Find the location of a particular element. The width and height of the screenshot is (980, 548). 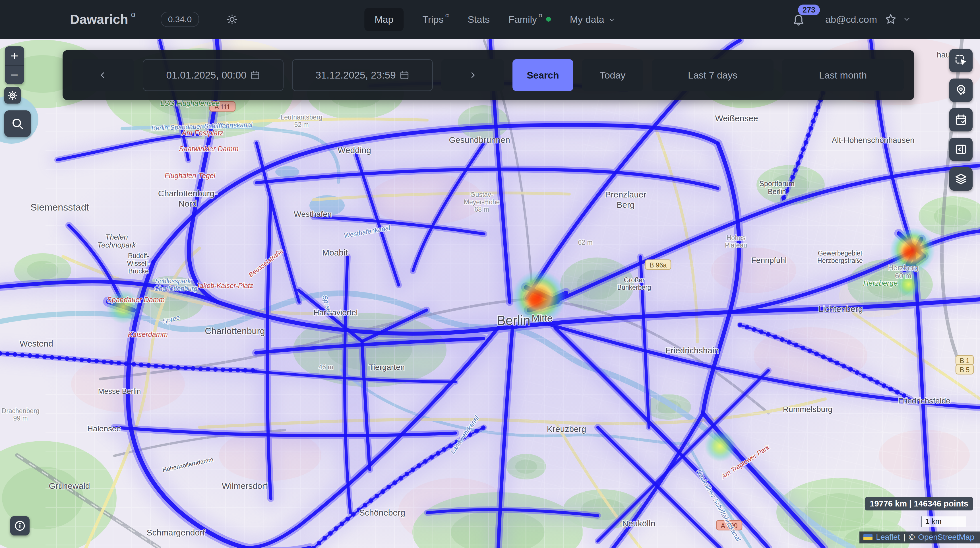

map-label: Rudolf- is located at coordinates (138, 256).